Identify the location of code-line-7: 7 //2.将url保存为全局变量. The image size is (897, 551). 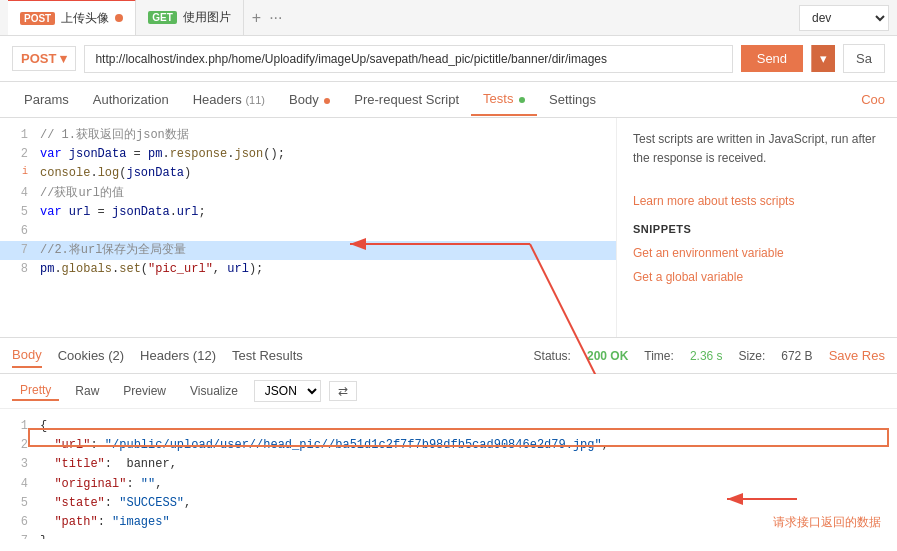
(308, 250).